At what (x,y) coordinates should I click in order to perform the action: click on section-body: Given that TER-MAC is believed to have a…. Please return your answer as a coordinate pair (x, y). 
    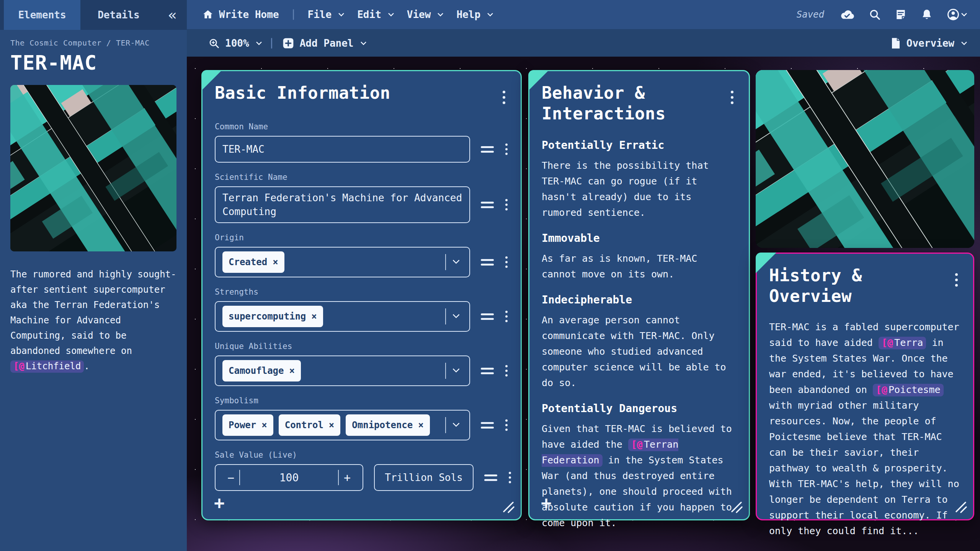
    Looking at the image, I should click on (639, 476).